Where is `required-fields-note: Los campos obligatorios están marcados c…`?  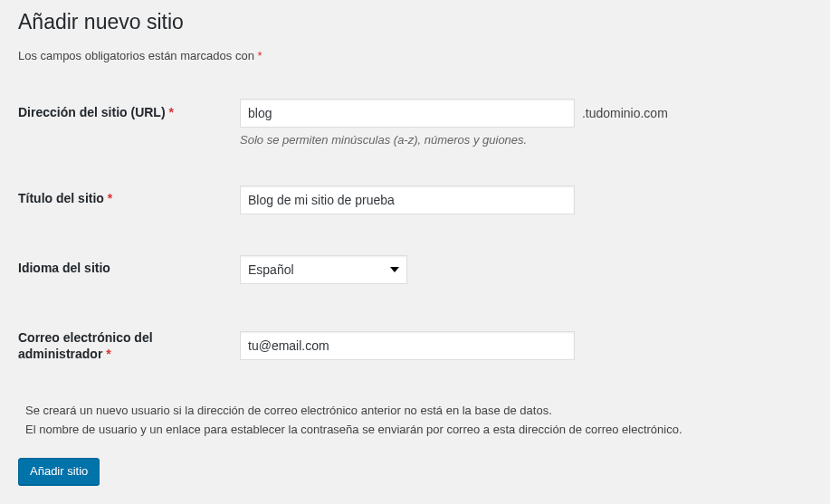 required-fields-note: Los campos obligatorios están marcados c… is located at coordinates (415, 56).